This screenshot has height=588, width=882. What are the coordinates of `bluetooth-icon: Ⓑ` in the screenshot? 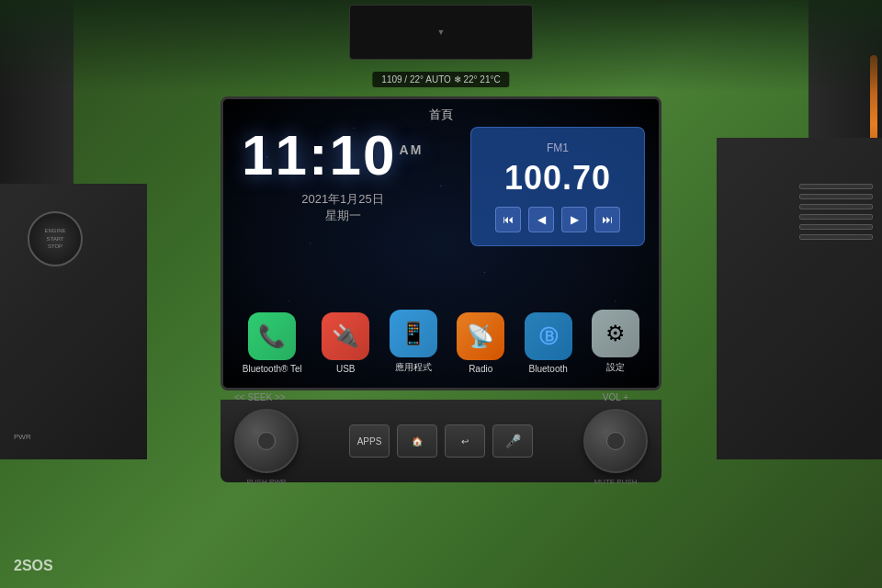 It's located at (548, 336).